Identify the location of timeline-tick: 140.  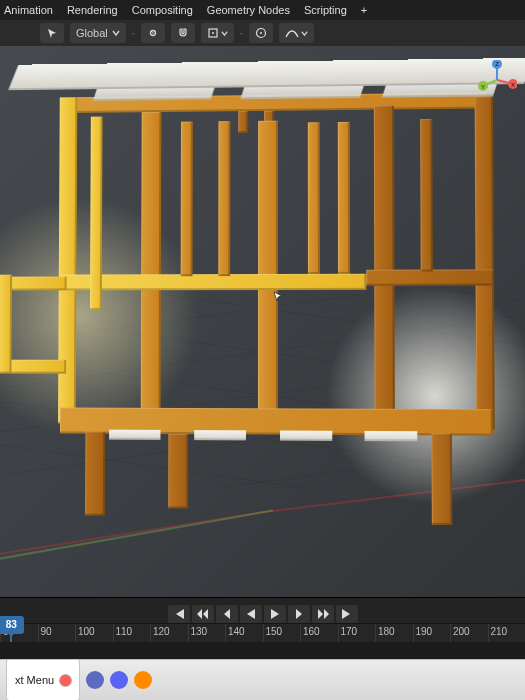
(235, 633).